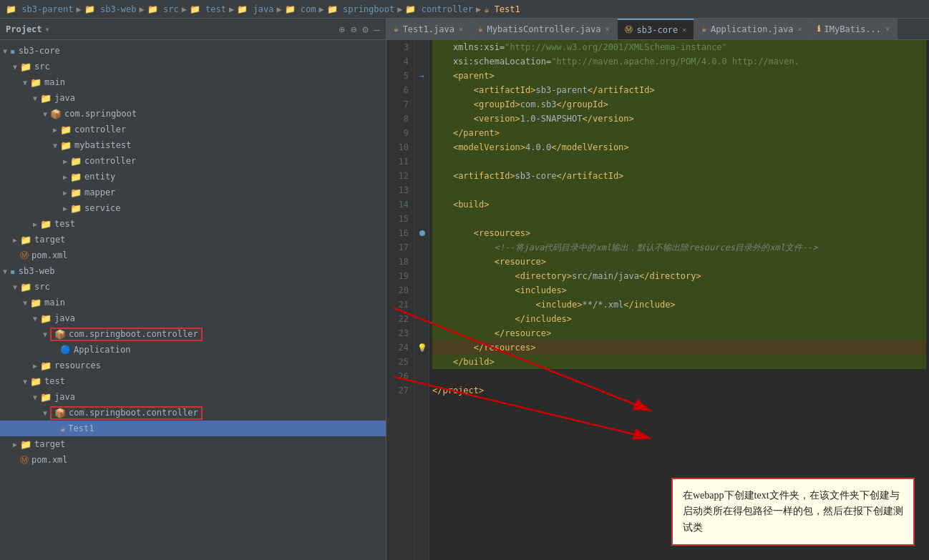  Describe the element at coordinates (502, 9) in the screenshot. I see `breadcrumb-item-test1: ☕ Test1` at that location.